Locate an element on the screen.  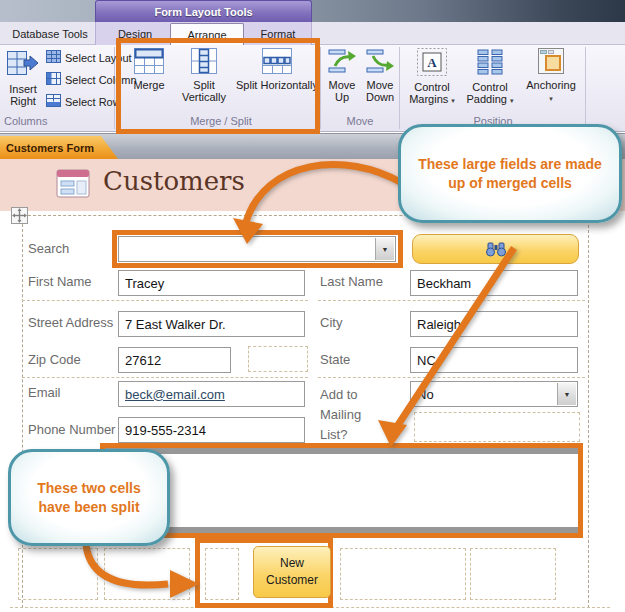
control-margins-button: A Control Margins ▾ is located at coordinates (432, 77).